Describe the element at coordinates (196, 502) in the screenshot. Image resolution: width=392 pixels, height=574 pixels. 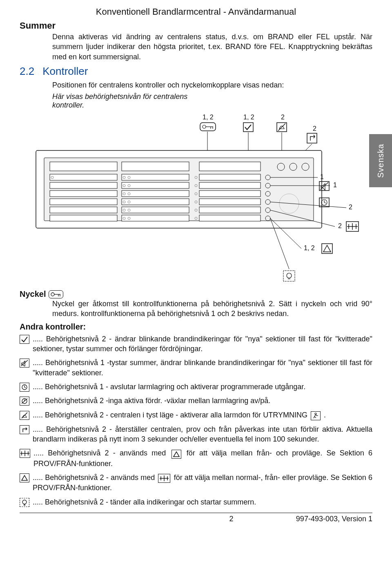
I see `control-item-lamp: ..... Behörighetsnivå 2 - tänder alla in…` at that location.